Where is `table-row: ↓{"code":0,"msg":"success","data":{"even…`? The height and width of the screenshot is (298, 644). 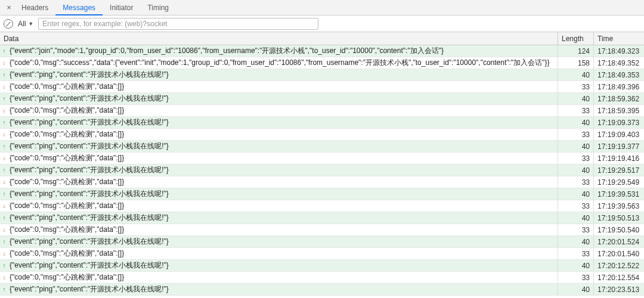
table-row: ↓{"code":0,"msg":"success","data":{"even… is located at coordinates (322, 63).